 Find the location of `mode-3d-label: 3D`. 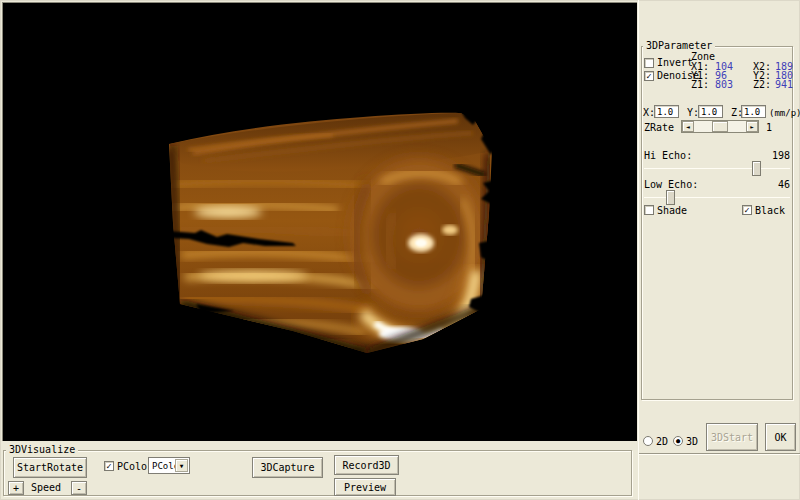

mode-3d-label: 3D is located at coordinates (692, 442).